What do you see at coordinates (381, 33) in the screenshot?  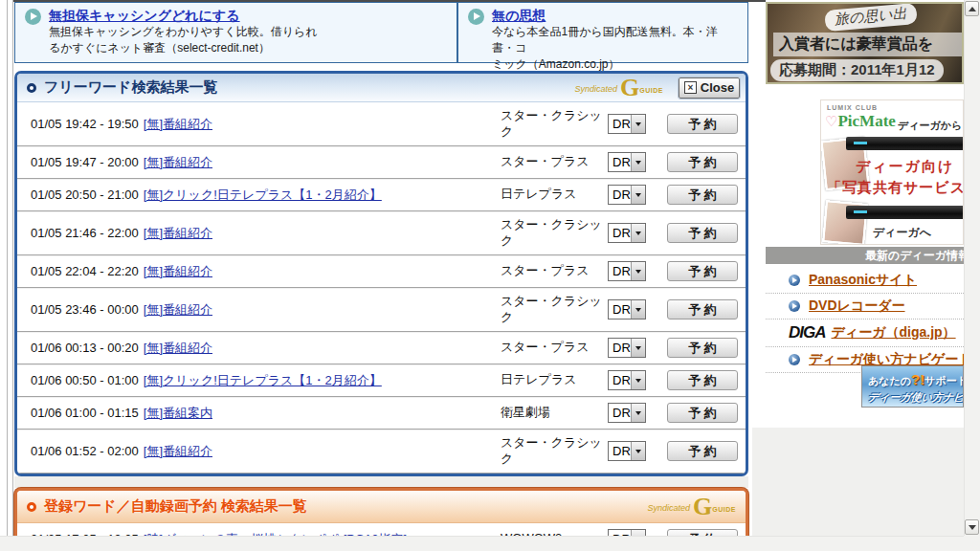 I see `top-ad-row: 無担保キャッシングどれにする 無担保キャッシングをわかりやすく比較。借りられ る…` at bounding box center [381, 33].